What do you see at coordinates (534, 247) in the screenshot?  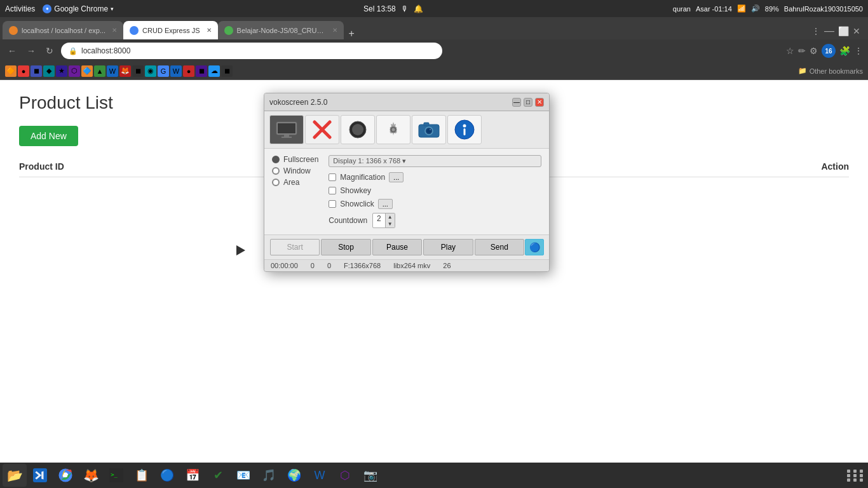 I see `voko-extra-btn: 🔵` at bounding box center [534, 247].